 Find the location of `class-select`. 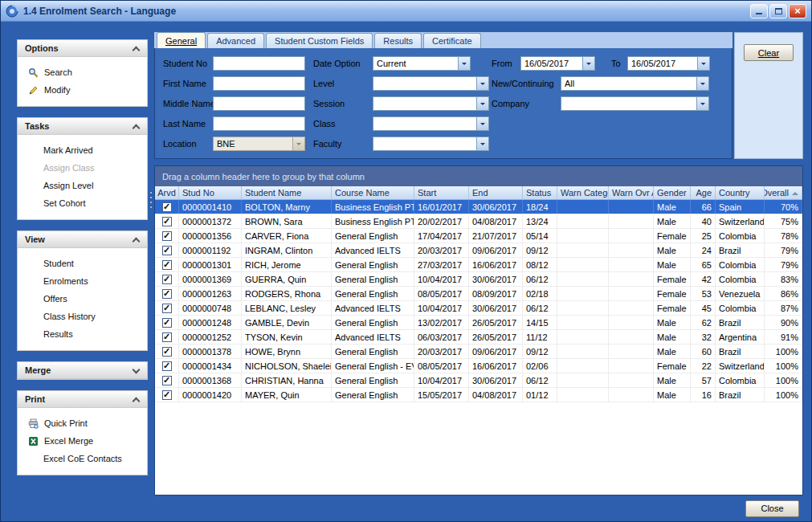

class-select is located at coordinates (430, 124).